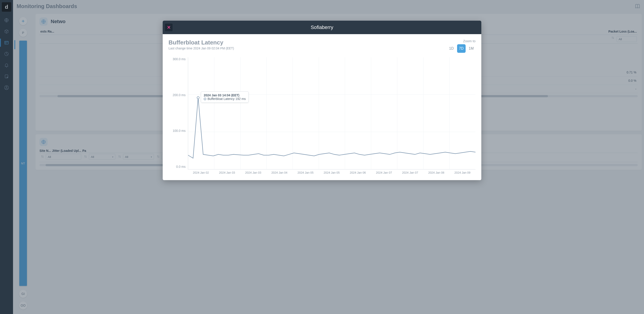  Describe the element at coordinates (471, 49) in the screenshot. I see `zoom-1m: 1M` at that location.